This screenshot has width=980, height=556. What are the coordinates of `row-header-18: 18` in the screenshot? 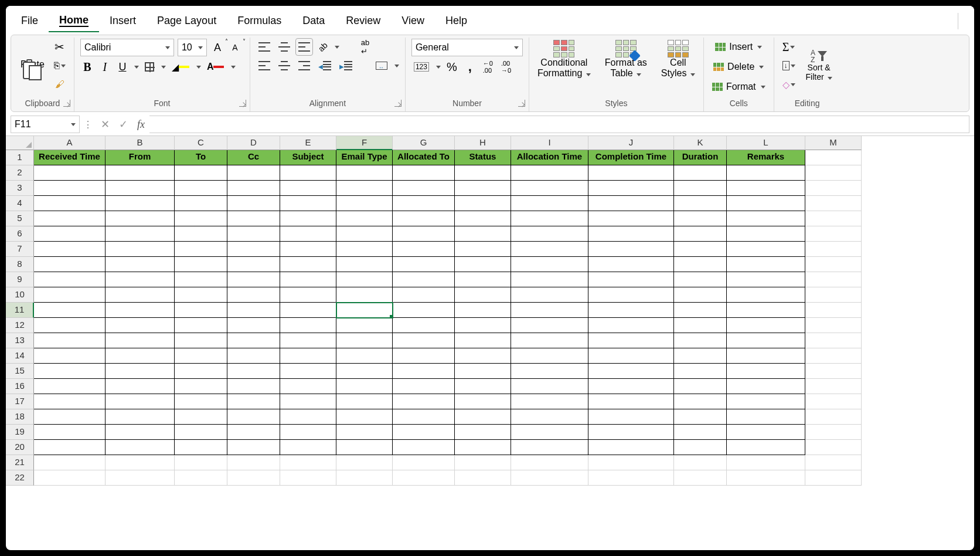 It's located at (20, 417).